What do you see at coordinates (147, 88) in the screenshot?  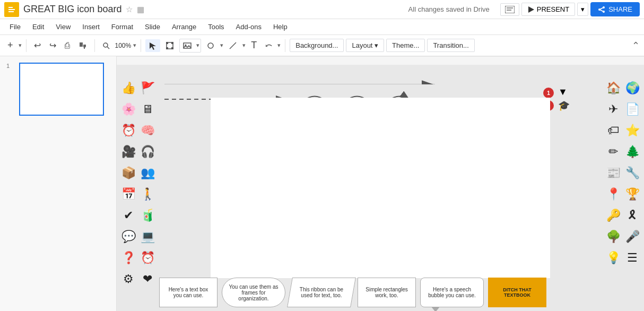 I see `icon-flag: 🚩` at bounding box center [147, 88].